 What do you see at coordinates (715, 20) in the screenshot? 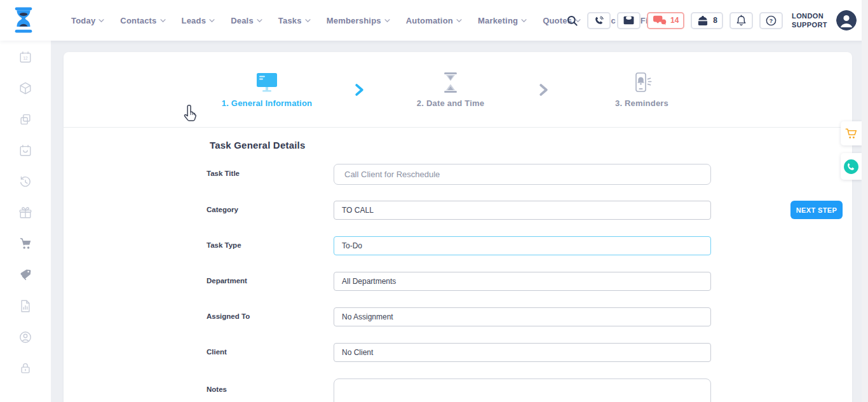
I see `orders-badge: 8` at bounding box center [715, 20].